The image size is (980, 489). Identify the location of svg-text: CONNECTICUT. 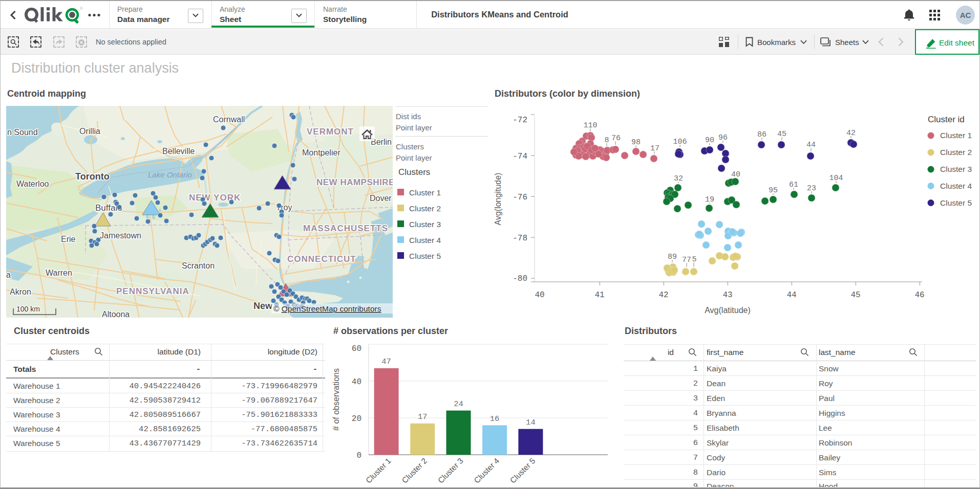
(322, 259).